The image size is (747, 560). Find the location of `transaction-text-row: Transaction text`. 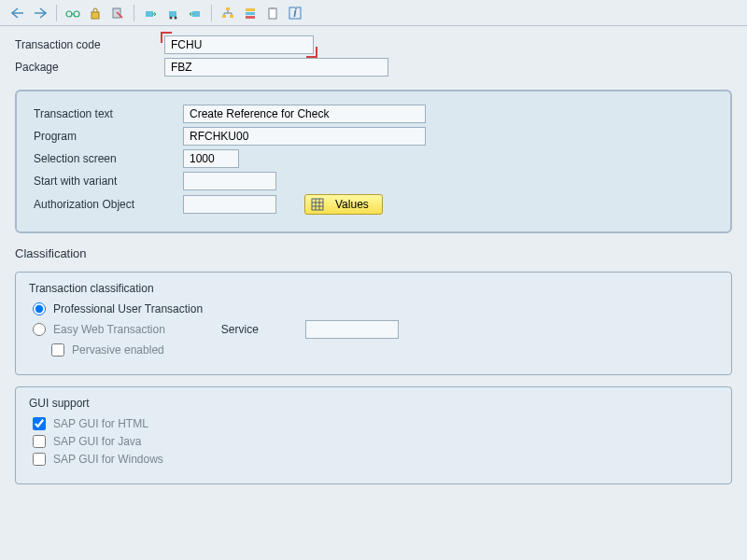

transaction-text-row: Transaction text is located at coordinates (374, 114).